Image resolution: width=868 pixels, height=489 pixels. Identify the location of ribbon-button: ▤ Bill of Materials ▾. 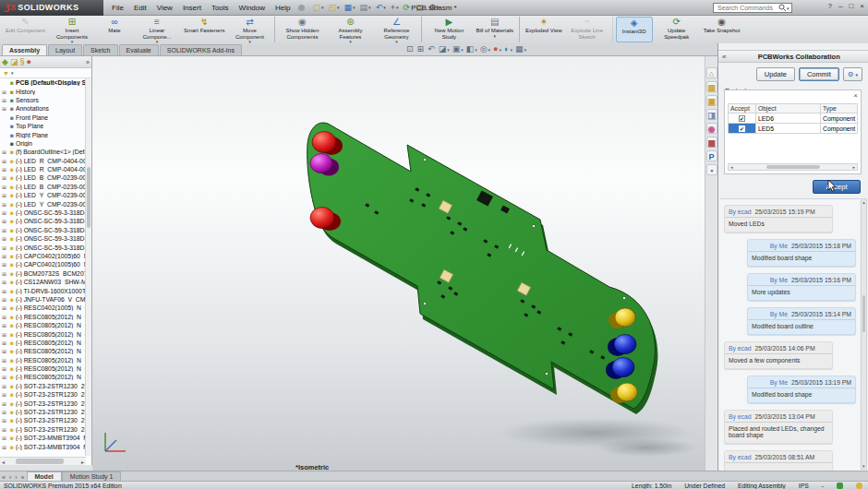
(497, 30).